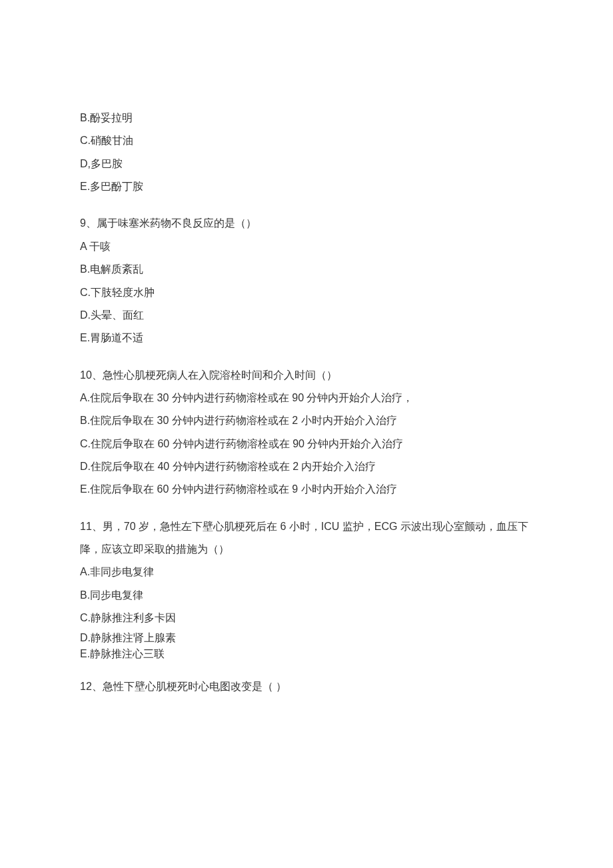 This screenshot has width=613, height=868. What do you see at coordinates (306, 467) in the screenshot?
I see `q10-option-d: D.住院后争取在 40 分钟内进行药物溶栓或在 2 内开始介入治疗` at bounding box center [306, 467].